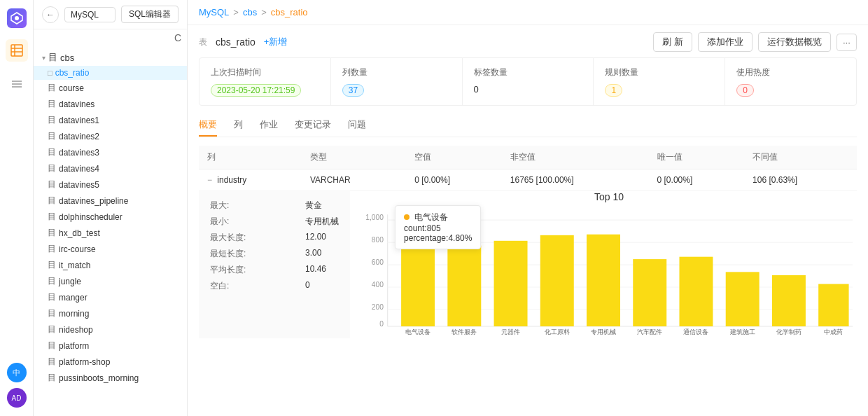  What do you see at coordinates (111, 57) in the screenshot?
I see `tree-root-item: ▾ 目 cbs` at bounding box center [111, 57].